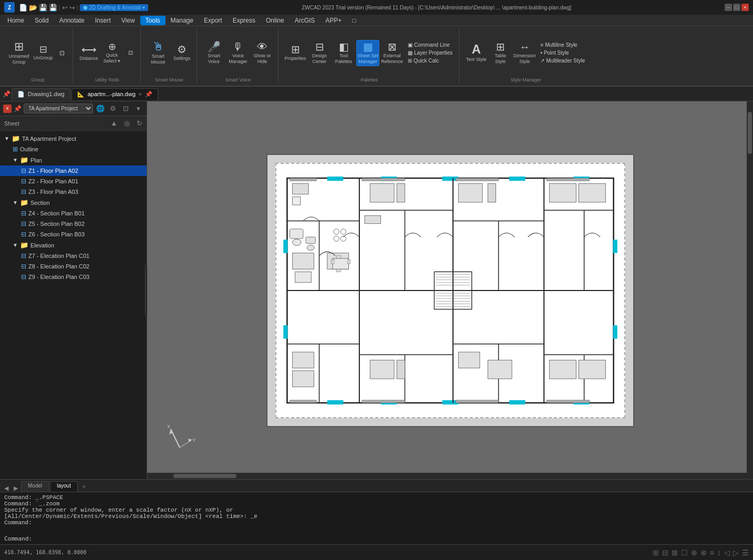 Image resolution: width=753 pixels, height=560 pixels. I want to click on save-as-icon: 💾, so click(53, 7).